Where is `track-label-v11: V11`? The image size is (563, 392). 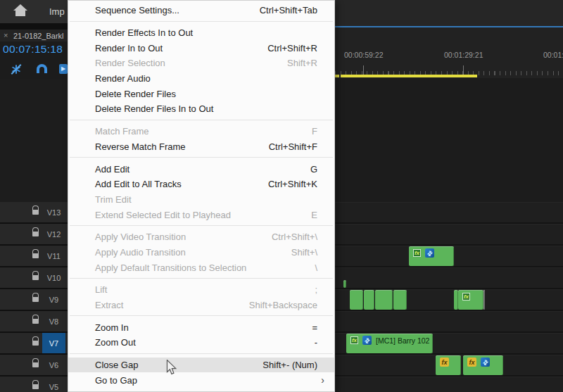
track-label-v11: V11 is located at coordinates (53, 256).